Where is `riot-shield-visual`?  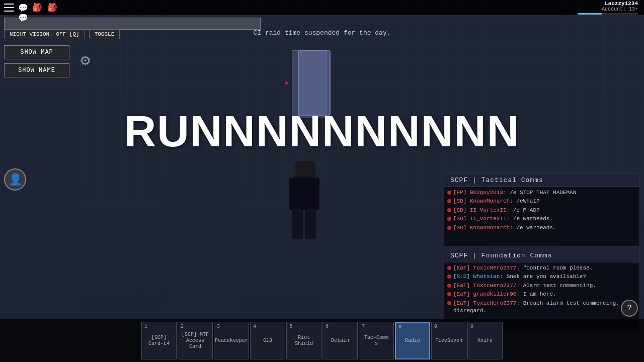
riot-shield-visual is located at coordinates (314, 83).